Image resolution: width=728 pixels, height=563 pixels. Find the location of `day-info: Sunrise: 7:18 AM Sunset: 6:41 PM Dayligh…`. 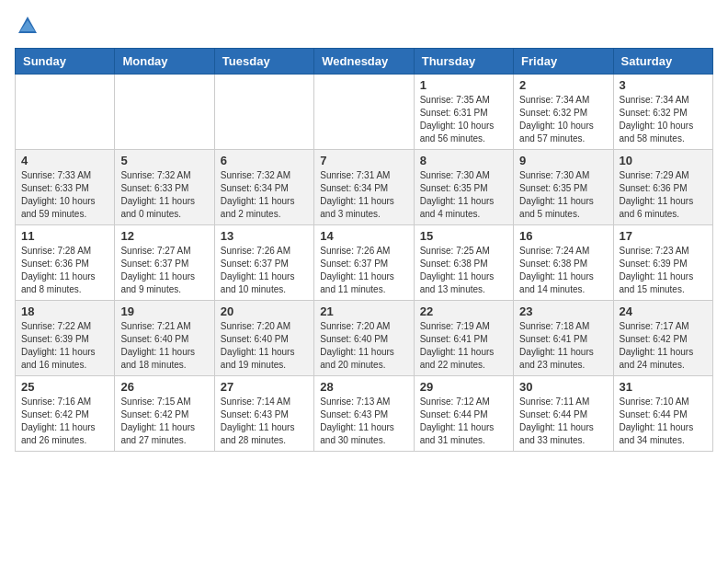

day-info: Sunrise: 7:18 AM Sunset: 6:41 PM Dayligh… is located at coordinates (563, 346).